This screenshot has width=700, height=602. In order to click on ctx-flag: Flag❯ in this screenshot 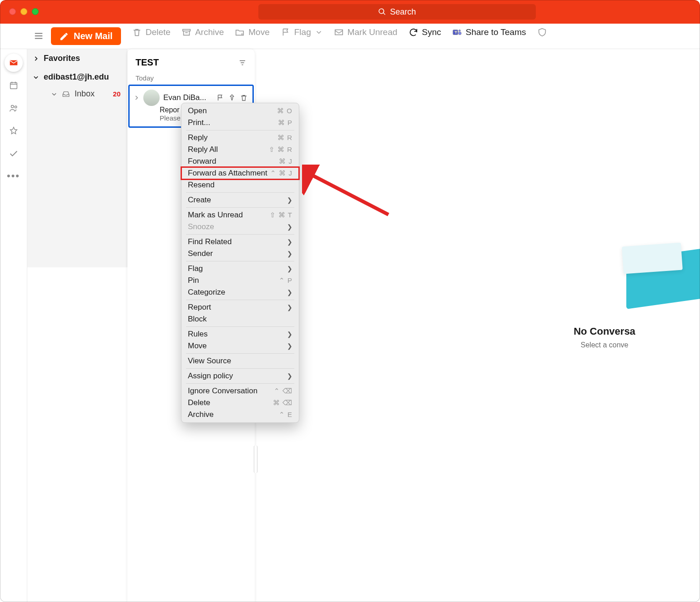, I will do `click(240, 269)`.